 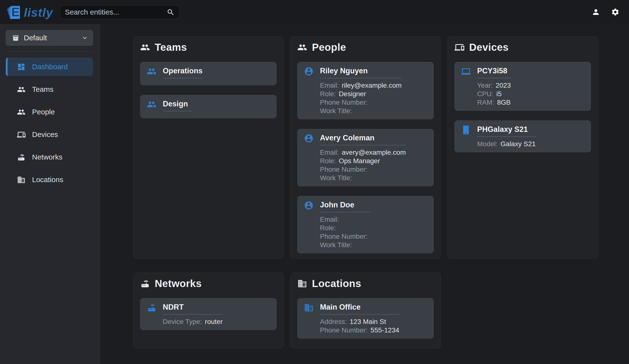 What do you see at coordinates (314, 12) in the screenshot?
I see `top-bar: E listly` at bounding box center [314, 12].